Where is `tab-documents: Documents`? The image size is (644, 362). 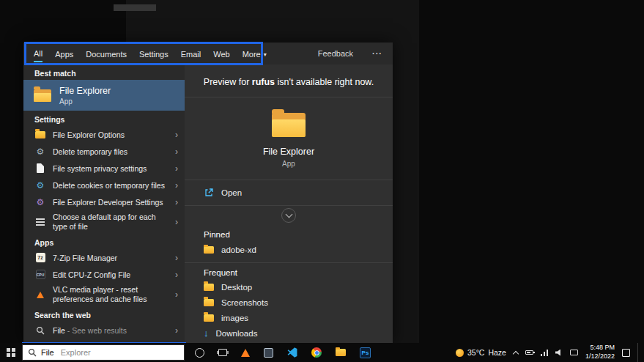
tab-documents: Documents is located at coordinates (106, 53).